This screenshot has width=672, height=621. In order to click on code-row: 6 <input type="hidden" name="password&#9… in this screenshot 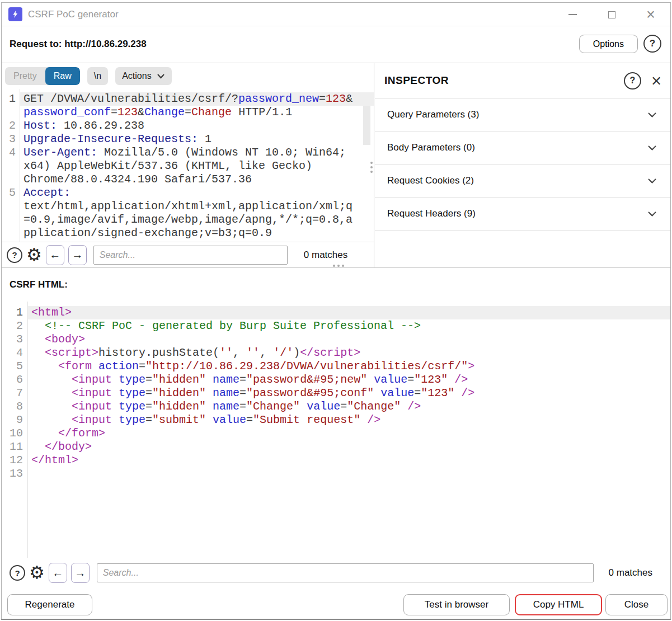, I will do `click(336, 380)`.